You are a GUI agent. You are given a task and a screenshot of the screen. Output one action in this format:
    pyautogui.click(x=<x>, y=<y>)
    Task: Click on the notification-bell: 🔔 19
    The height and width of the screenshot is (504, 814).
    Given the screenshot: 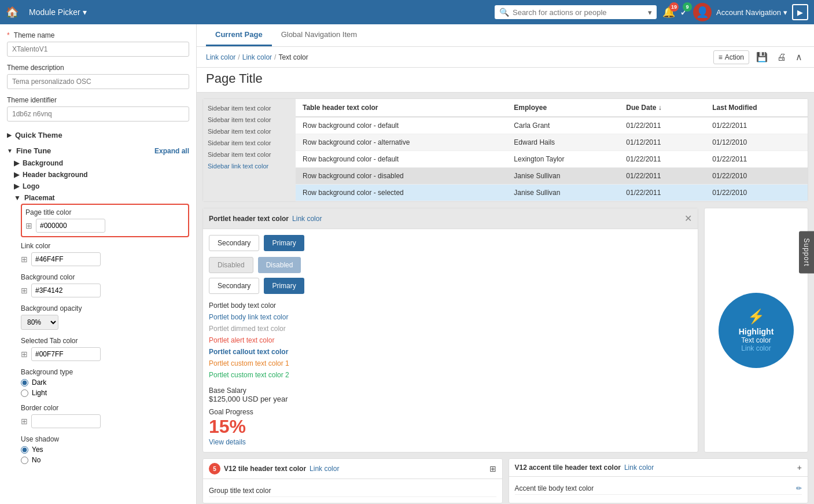 What is the action you would take?
    pyautogui.click(x=669, y=12)
    